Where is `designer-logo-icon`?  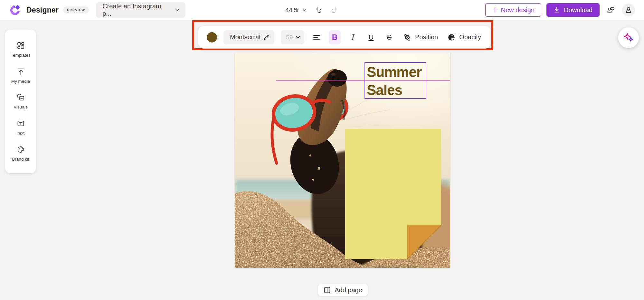
designer-logo-icon is located at coordinates (15, 10).